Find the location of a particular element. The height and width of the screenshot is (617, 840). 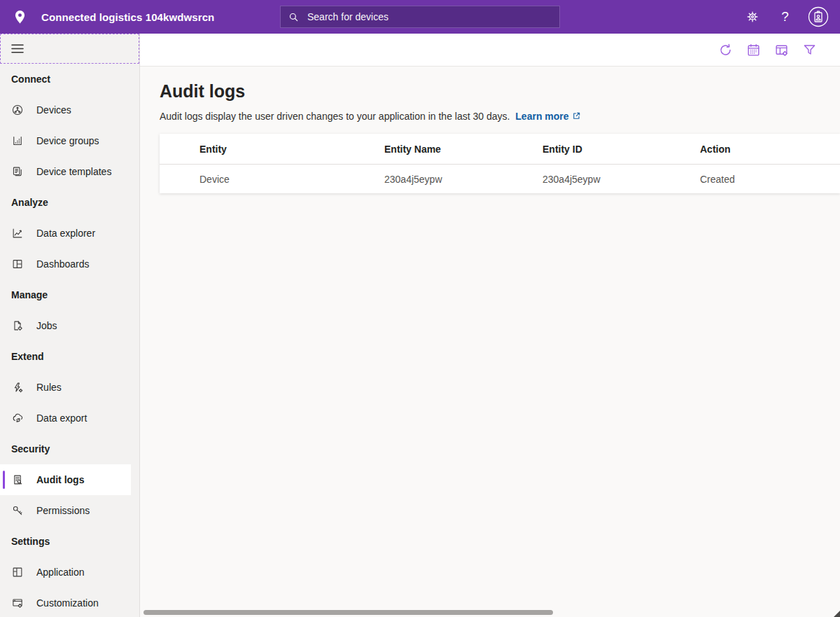

app-title: Connected logistics 104kwdwsrcn is located at coordinates (127, 17).